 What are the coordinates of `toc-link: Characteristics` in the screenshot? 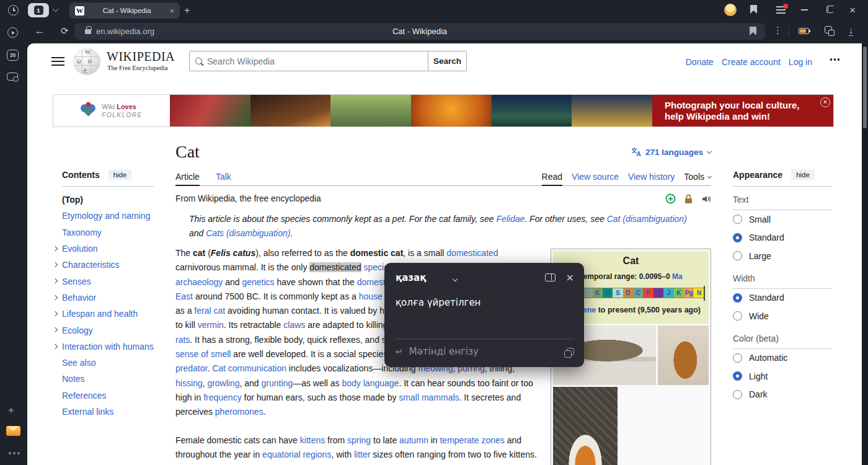 It's located at (91, 265).